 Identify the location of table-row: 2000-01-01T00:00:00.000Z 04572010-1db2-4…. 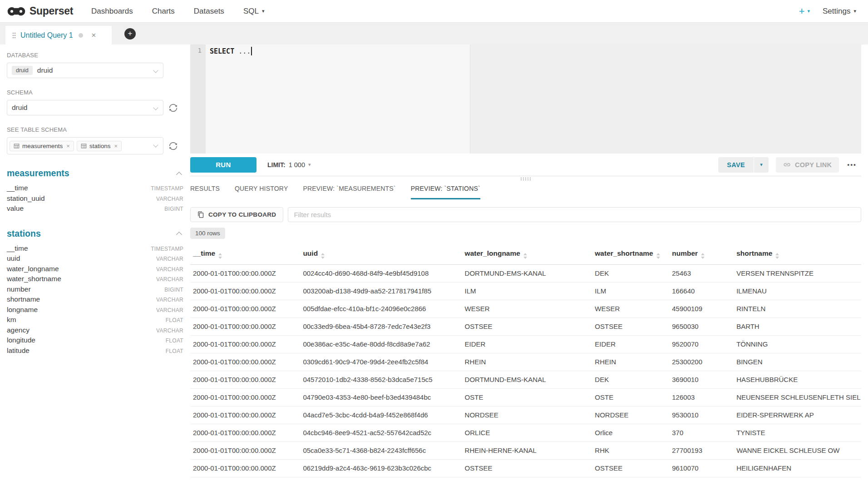
(526, 380).